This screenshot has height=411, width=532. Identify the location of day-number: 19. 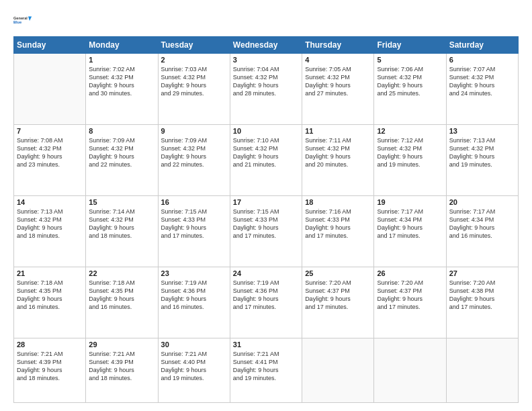
(410, 202).